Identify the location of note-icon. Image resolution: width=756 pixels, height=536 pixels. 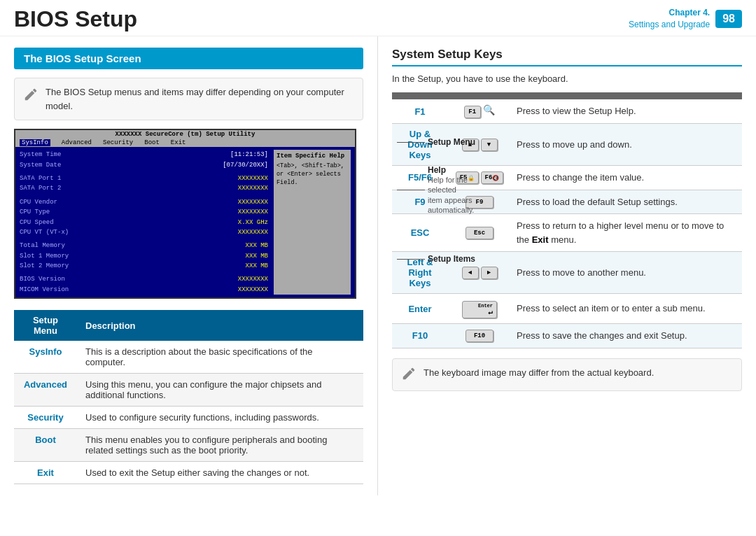
(31, 97).